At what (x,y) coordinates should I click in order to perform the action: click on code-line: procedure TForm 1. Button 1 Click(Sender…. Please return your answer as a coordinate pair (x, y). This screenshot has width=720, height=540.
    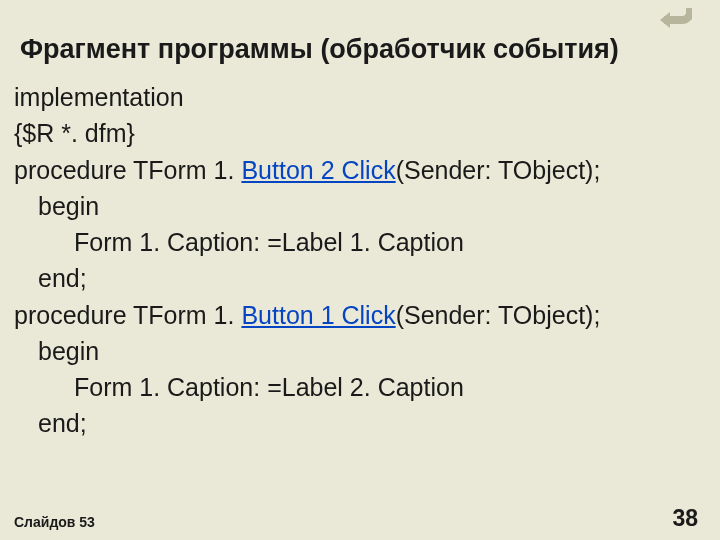
    Looking at the image, I should click on (360, 315).